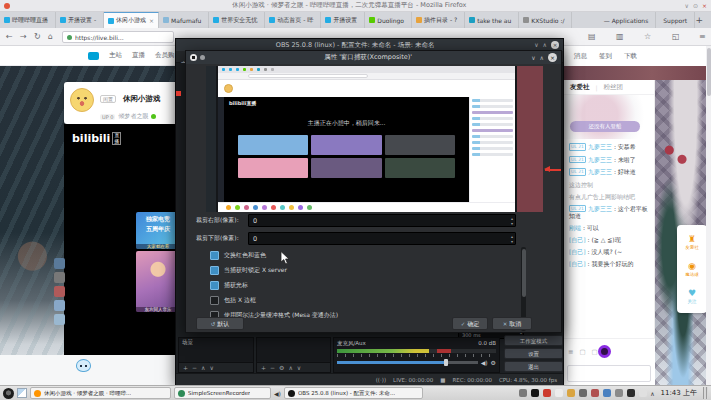 The height and width of the screenshot is (400, 711). What do you see at coordinates (706, 393) in the screenshot?
I see `panel-handle` at bounding box center [706, 393].